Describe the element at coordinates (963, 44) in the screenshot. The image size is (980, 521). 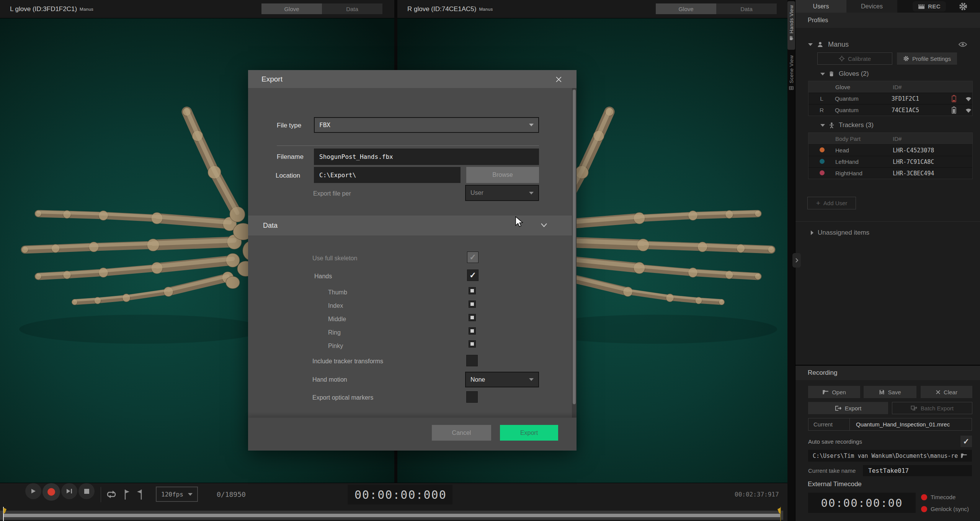
I see `visibility-eye-icon` at that location.